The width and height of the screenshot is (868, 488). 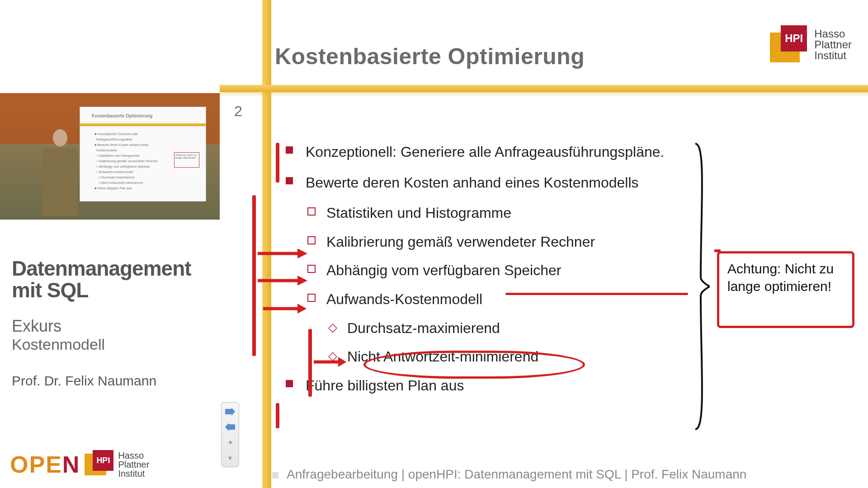 What do you see at coordinates (230, 458) in the screenshot?
I see `nav-more-button: ▾` at bounding box center [230, 458].